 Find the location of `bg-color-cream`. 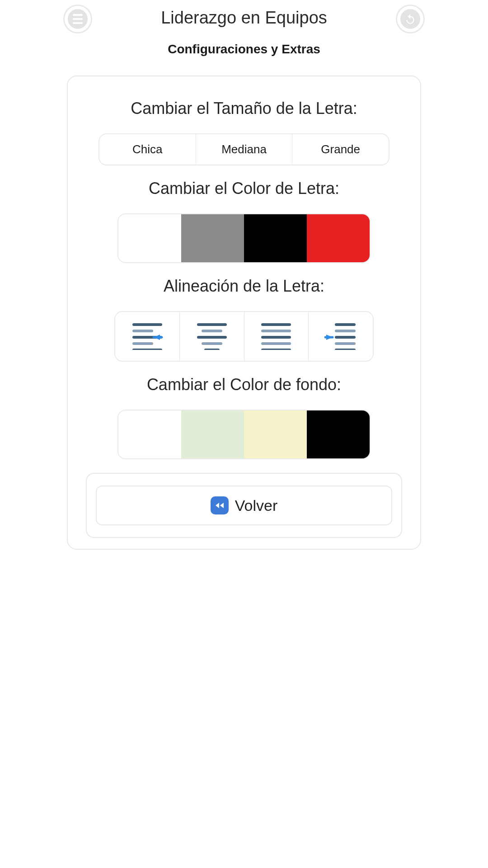

bg-color-cream is located at coordinates (276, 434).